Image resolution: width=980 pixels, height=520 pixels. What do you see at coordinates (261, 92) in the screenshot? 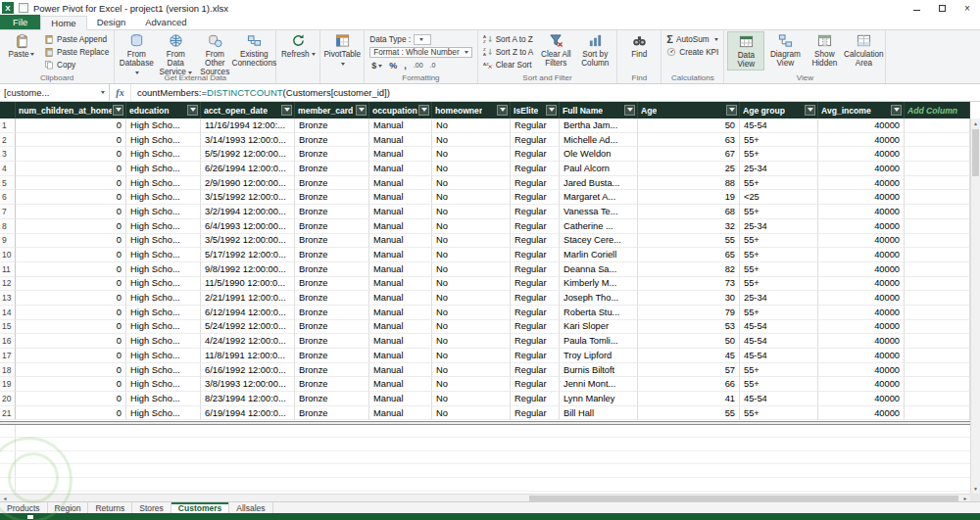
I see `formula-input: countMembers:=DISTINCTCOUNT(Customers[cu…` at bounding box center [261, 92].